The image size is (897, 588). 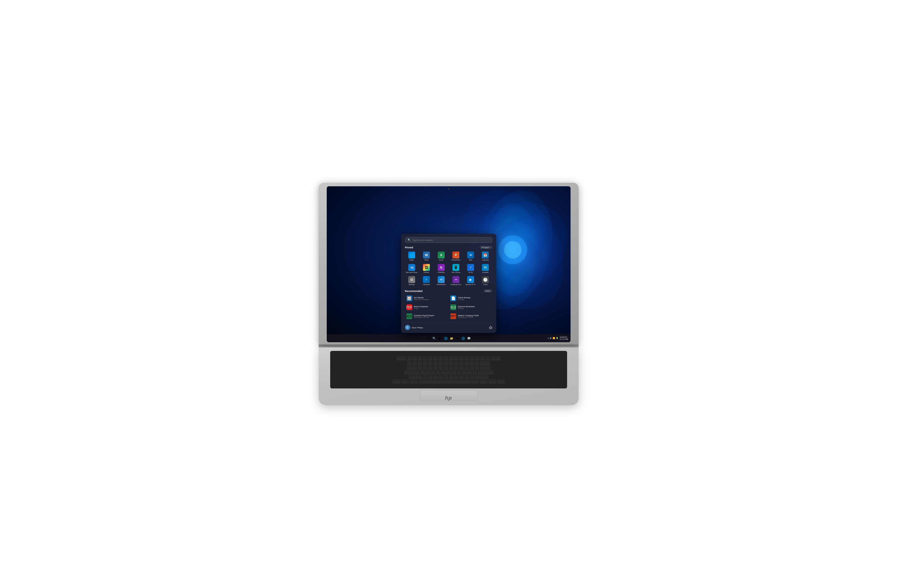 I want to click on laptop: 🔍 Type here to search Pinned All apps ›, so click(x=448, y=294).